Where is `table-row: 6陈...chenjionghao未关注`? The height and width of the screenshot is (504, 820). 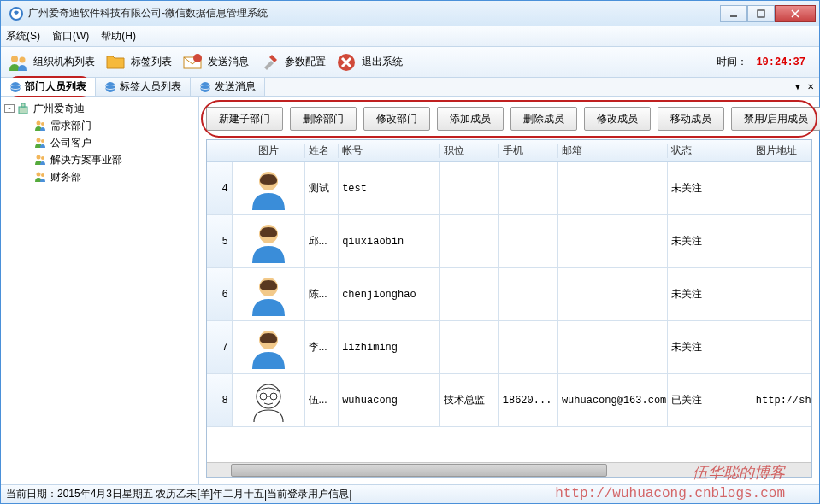 table-row: 6陈...chenjionghao未关注 is located at coordinates (510, 295).